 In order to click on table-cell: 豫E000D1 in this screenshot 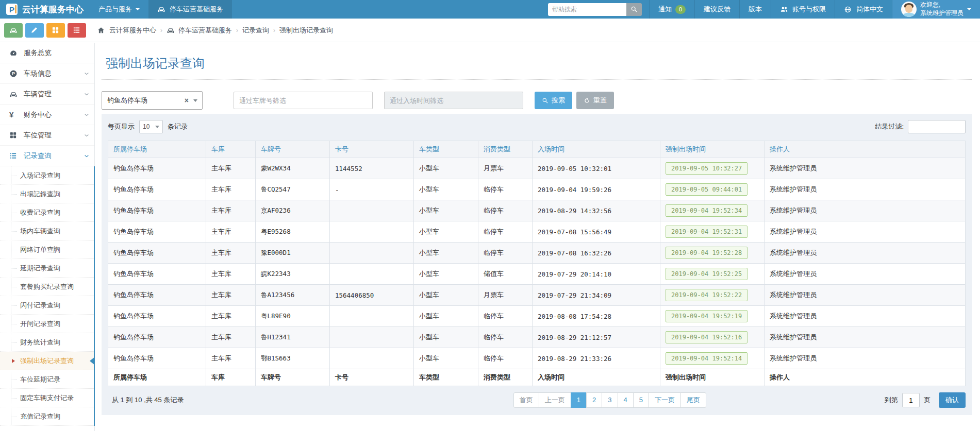, I will do `click(293, 253)`.